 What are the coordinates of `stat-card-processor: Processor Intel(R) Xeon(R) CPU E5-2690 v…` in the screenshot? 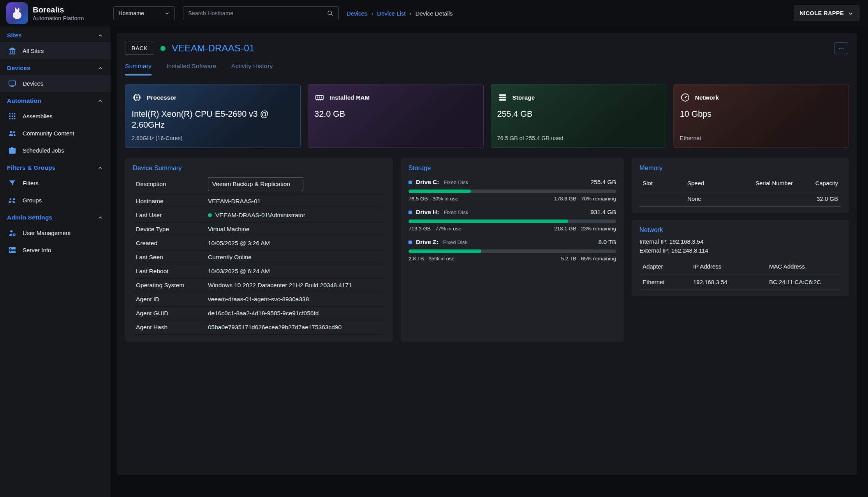 It's located at (213, 116).